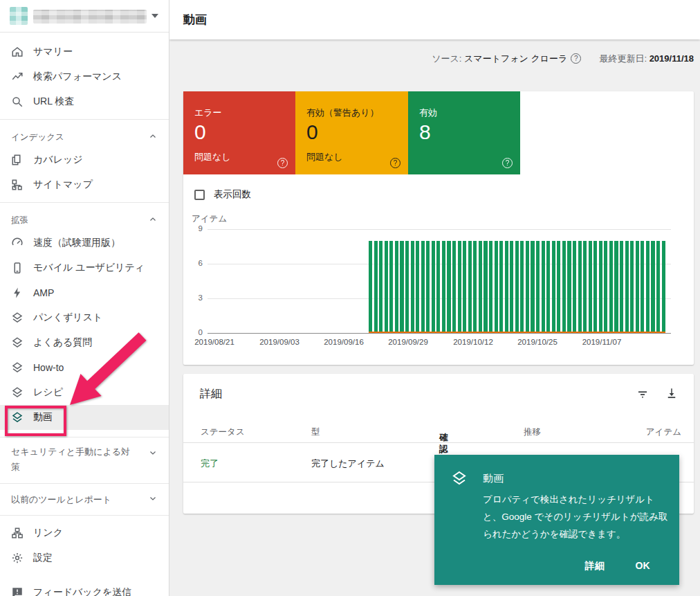 The width and height of the screenshot is (700, 596). What do you see at coordinates (19, 16) in the screenshot?
I see `property-favicon` at bounding box center [19, 16].